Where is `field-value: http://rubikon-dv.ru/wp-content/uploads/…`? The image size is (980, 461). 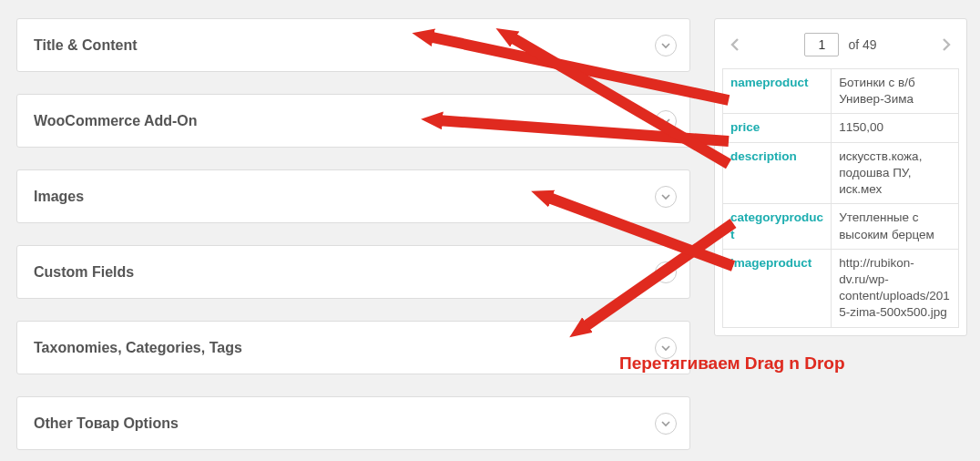 field-value: http://rubikon-dv.ru/wp-content/uploads/… is located at coordinates (895, 288).